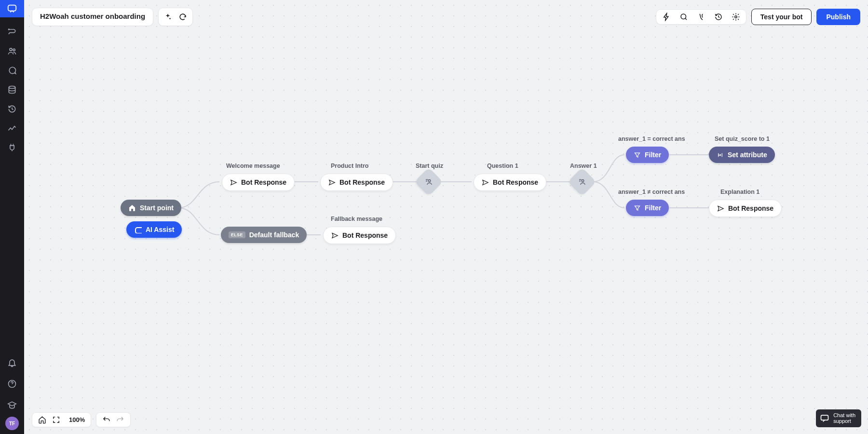 The image size is (868, 434). I want to click on set-attribute-icon, so click(720, 155).